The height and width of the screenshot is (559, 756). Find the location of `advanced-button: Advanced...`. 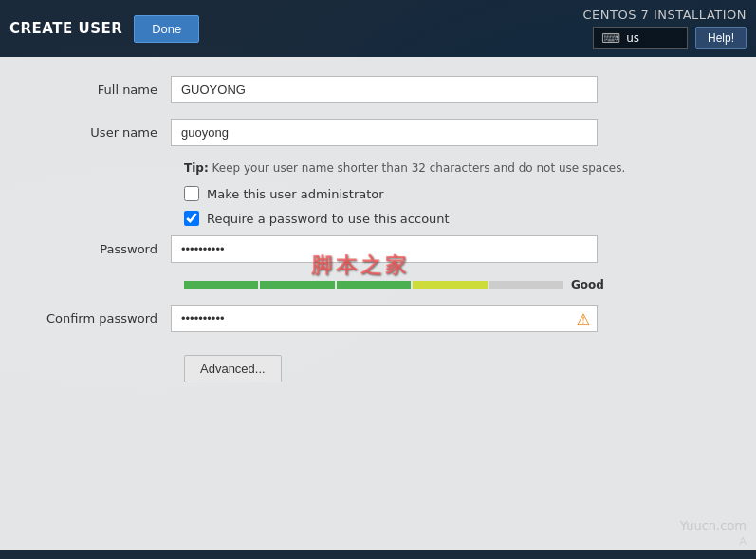

advanced-button: Advanced... is located at coordinates (233, 368).